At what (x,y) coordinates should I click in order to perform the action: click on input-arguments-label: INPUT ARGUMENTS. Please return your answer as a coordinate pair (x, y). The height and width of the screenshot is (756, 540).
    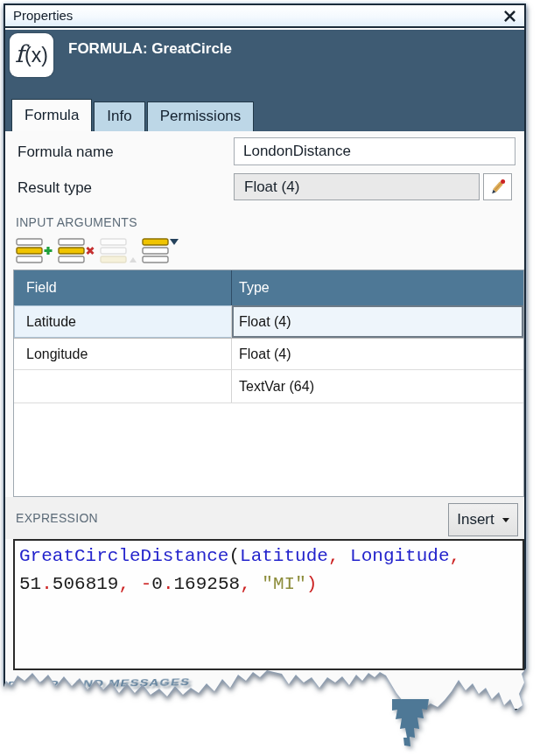
    Looking at the image, I should click on (77, 222).